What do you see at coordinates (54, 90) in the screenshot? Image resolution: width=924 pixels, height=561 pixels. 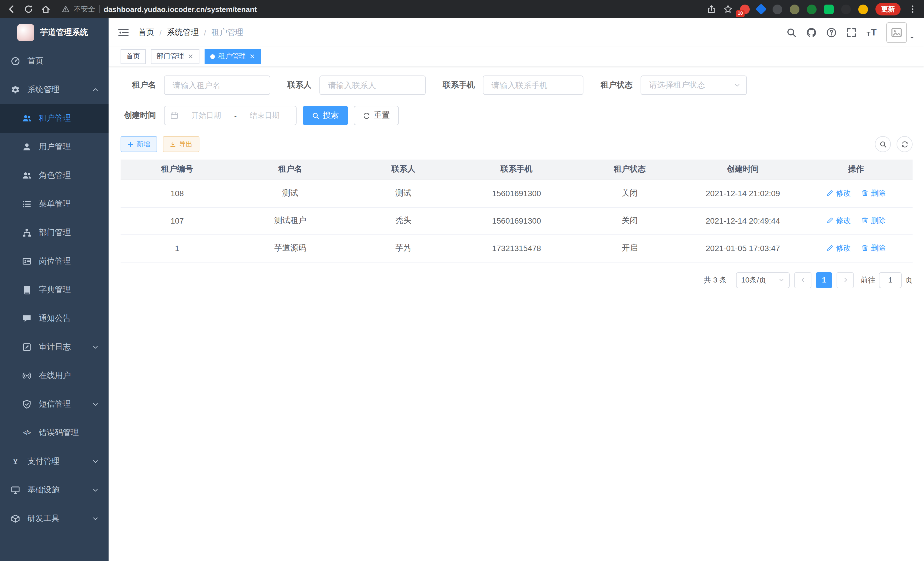 I see `sidebar-item-system: 系统管理` at bounding box center [54, 90].